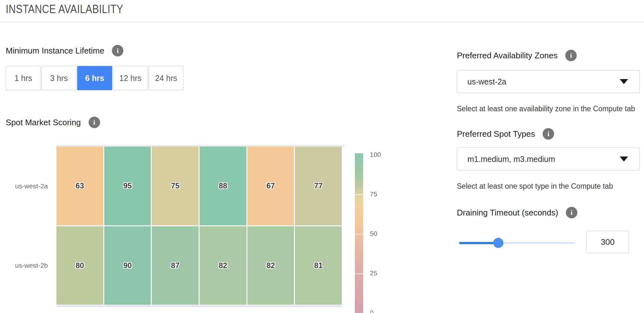 Image resolution: width=644 pixels, height=313 pixels. What do you see at coordinates (381, 311) in the screenshot?
I see `legend-tick-label-0: 0` at bounding box center [381, 311].